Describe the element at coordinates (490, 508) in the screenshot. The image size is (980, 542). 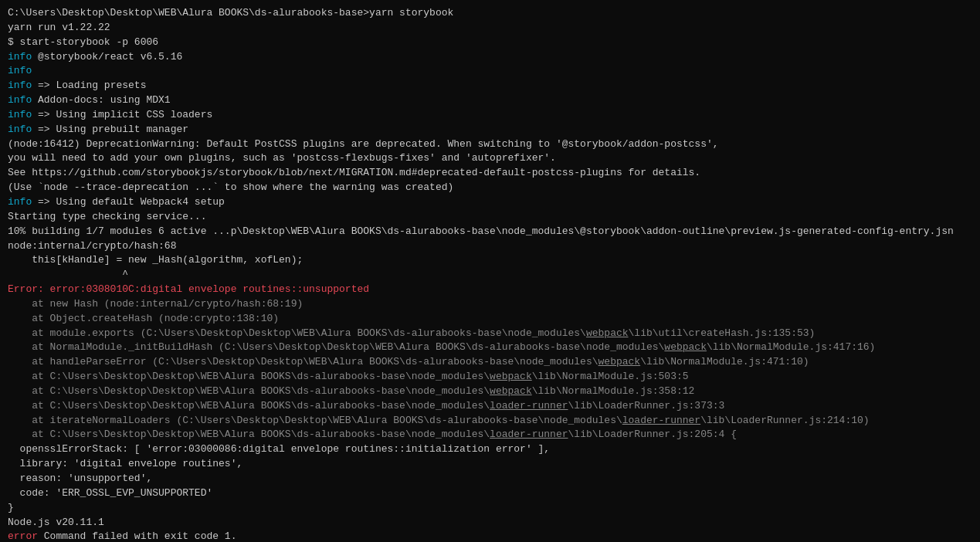
I see `terminal-line: }` at that location.